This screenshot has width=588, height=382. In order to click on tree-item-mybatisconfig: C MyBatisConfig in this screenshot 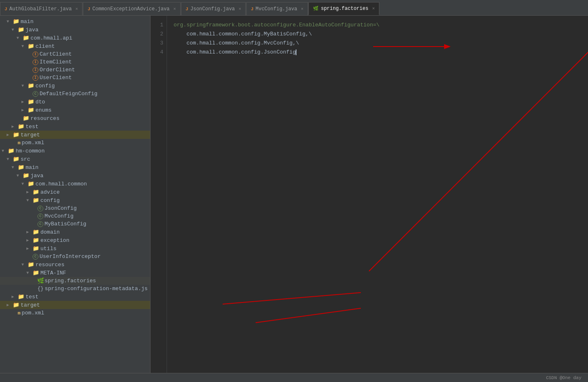, I will do `click(75, 224)`.